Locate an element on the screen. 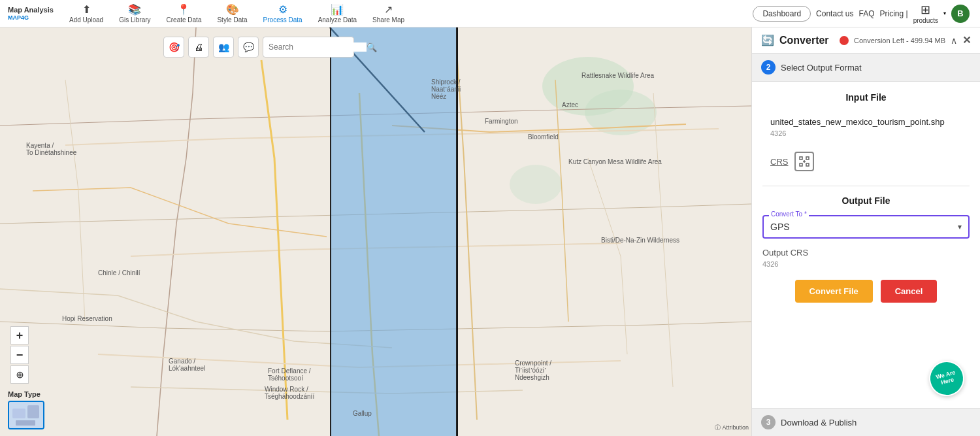 Image resolution: width=980 pixels, height=436 pixels. cancel-button: Cancel is located at coordinates (909, 292).